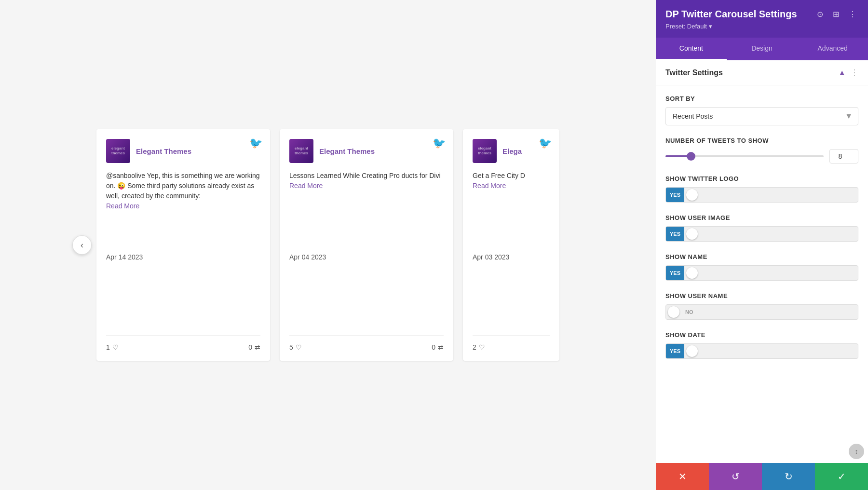  I want to click on redo-button: ↻, so click(788, 476).